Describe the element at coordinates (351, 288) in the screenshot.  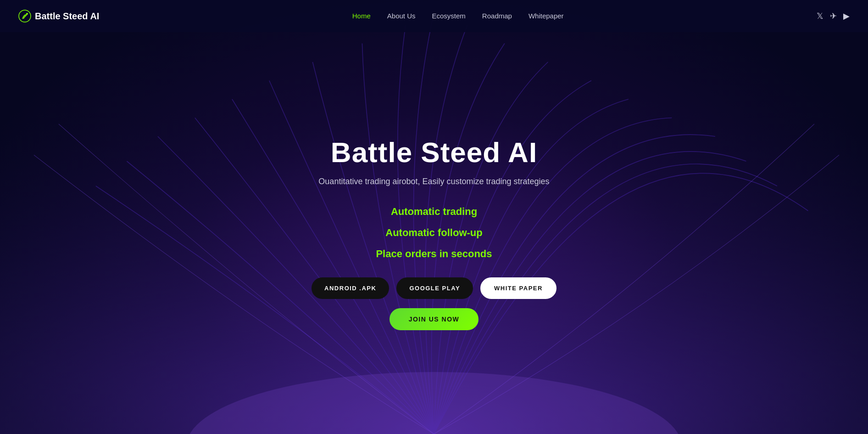
I see `android-apk-button: ANDROID .APK` at that location.